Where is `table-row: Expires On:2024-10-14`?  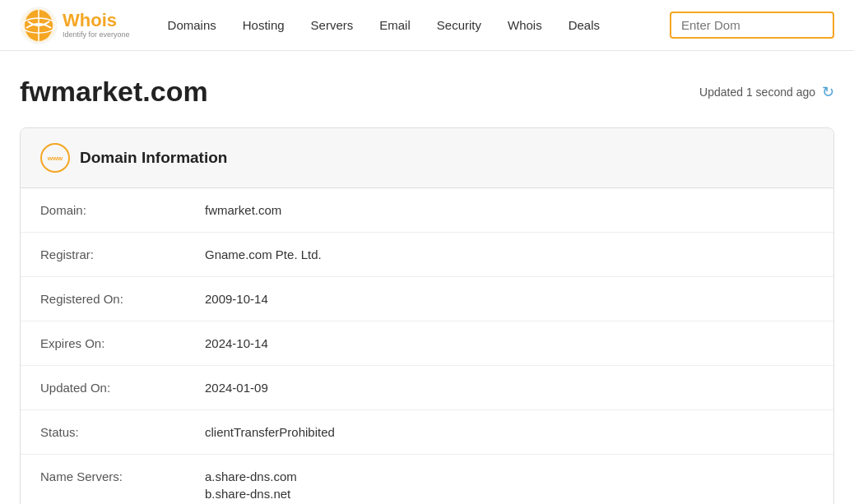
table-row: Expires On:2024-10-14 is located at coordinates (427, 344).